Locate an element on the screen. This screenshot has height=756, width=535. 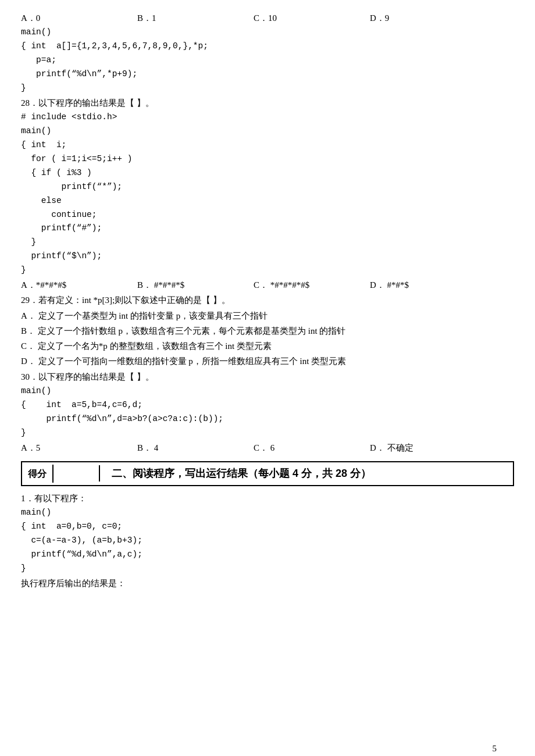
q28-code-line-4: { if ( i%3 ) is located at coordinates (268, 173).